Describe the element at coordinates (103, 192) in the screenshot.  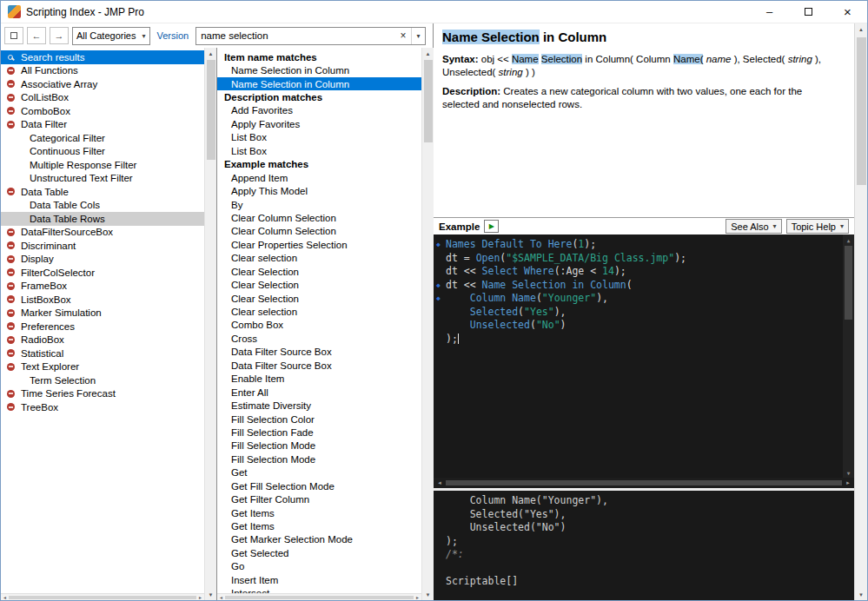
I see `tree-item: Data Table` at that location.